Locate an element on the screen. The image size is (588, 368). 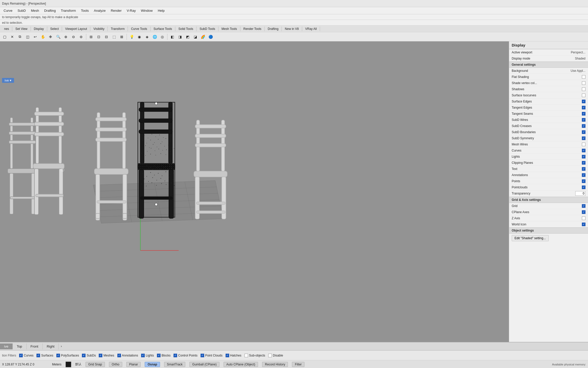
cplane-axes-checkbox is located at coordinates (584, 212).